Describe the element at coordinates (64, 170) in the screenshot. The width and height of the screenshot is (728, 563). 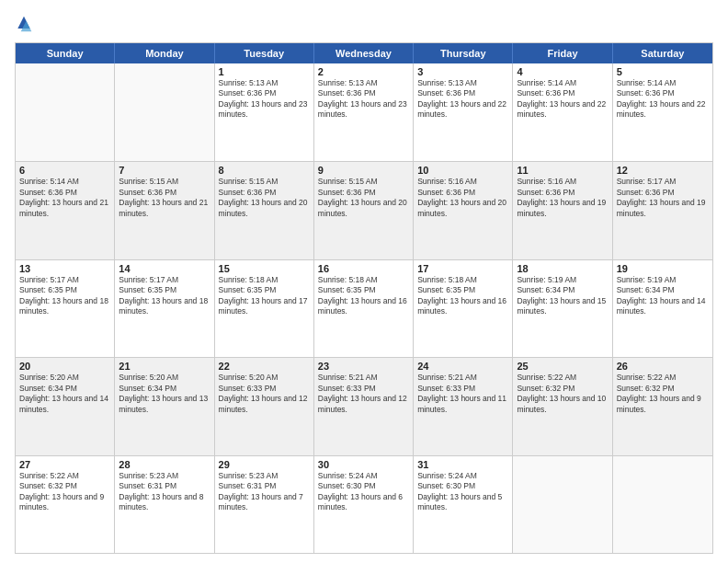
I see `day-number: 6` at that location.